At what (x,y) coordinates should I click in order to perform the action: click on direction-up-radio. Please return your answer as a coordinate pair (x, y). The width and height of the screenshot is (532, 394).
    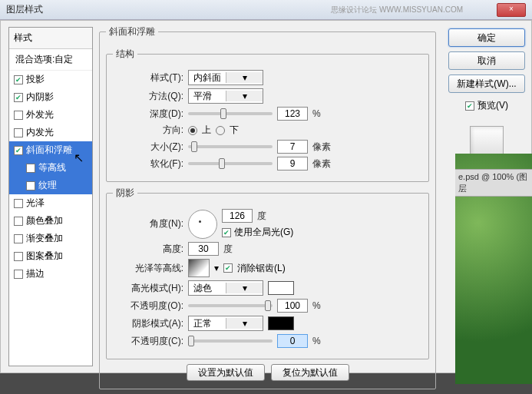
    Looking at the image, I should click on (193, 131).